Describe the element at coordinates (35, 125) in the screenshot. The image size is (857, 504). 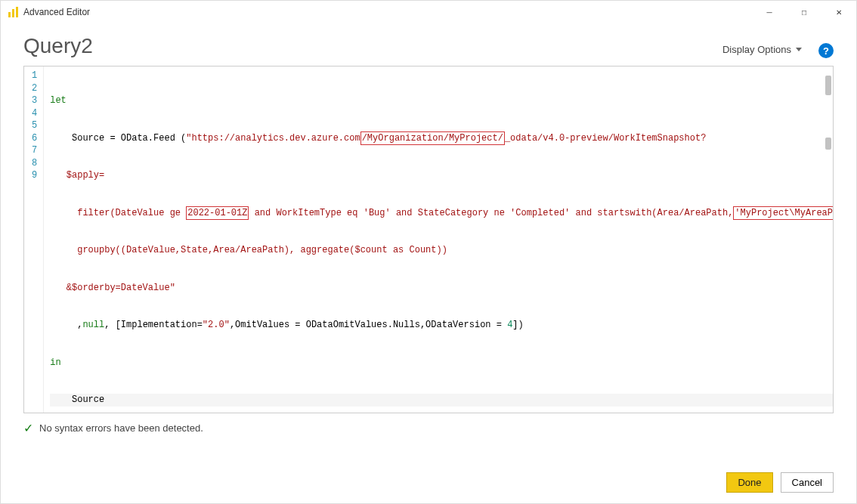
I see `line-number: 5` at that location.